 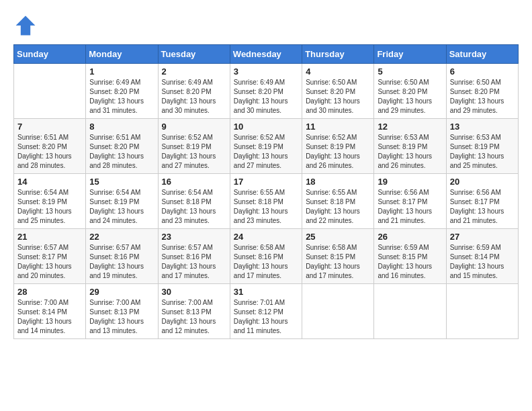 I want to click on table-row: 1 Sunrise: 6:49 AMSunset: 8:20 PMDayligh…, so click(x=122, y=91).